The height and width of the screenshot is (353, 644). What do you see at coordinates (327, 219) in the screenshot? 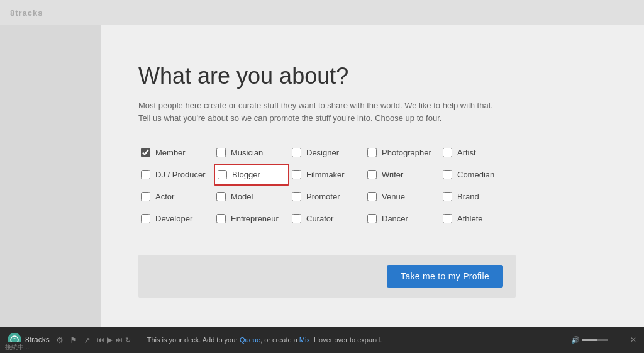
I see `checkbox-item-curator: Curator` at bounding box center [327, 219].